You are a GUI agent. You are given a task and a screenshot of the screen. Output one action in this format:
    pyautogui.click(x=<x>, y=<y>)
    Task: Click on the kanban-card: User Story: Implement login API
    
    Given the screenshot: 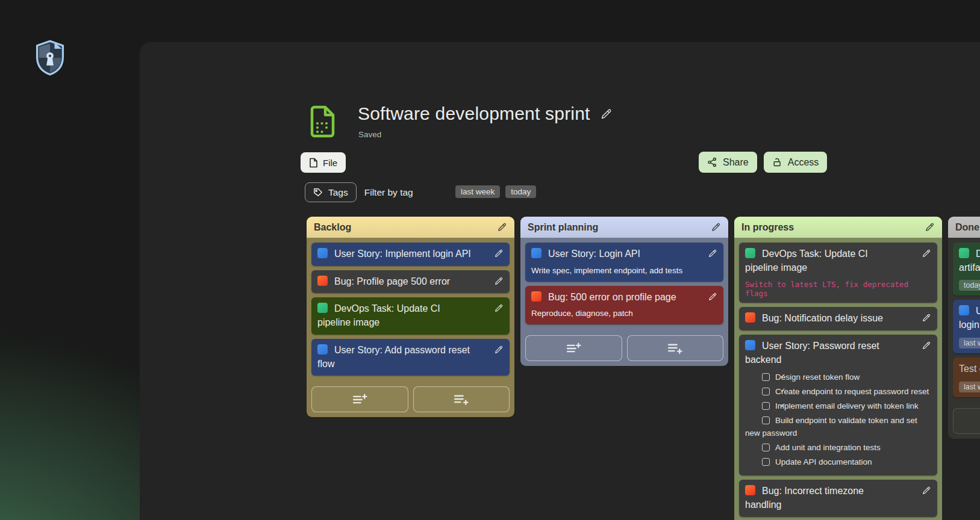 What is the action you would take?
    pyautogui.click(x=411, y=254)
    